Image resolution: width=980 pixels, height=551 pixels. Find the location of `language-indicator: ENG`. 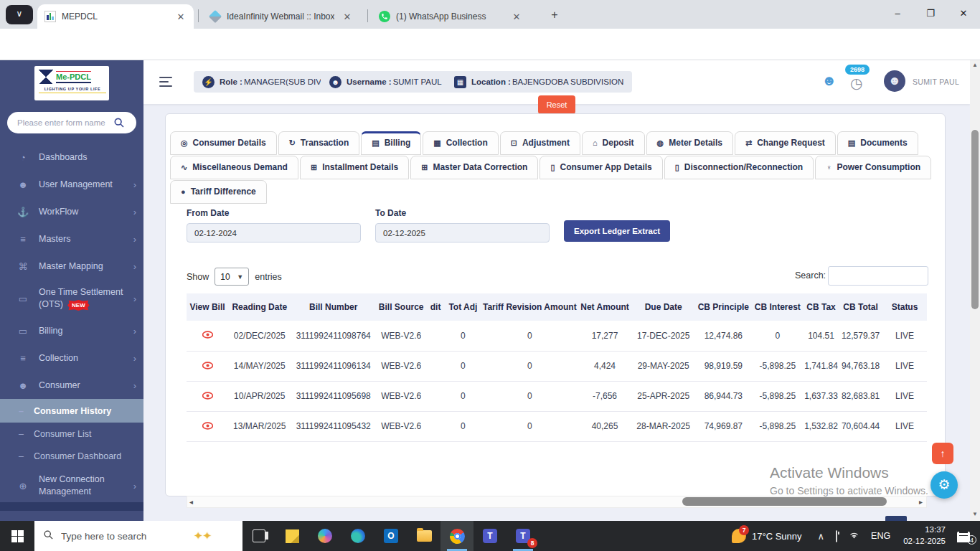

language-indicator: ENG is located at coordinates (881, 536).